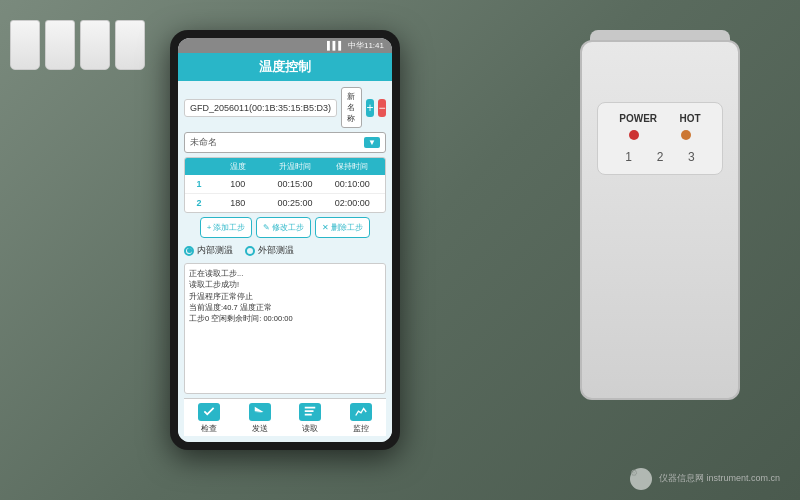 This screenshot has height=500, width=800. Describe the element at coordinates (210, 228) in the screenshot. I see `add-step-icon: +` at that location.